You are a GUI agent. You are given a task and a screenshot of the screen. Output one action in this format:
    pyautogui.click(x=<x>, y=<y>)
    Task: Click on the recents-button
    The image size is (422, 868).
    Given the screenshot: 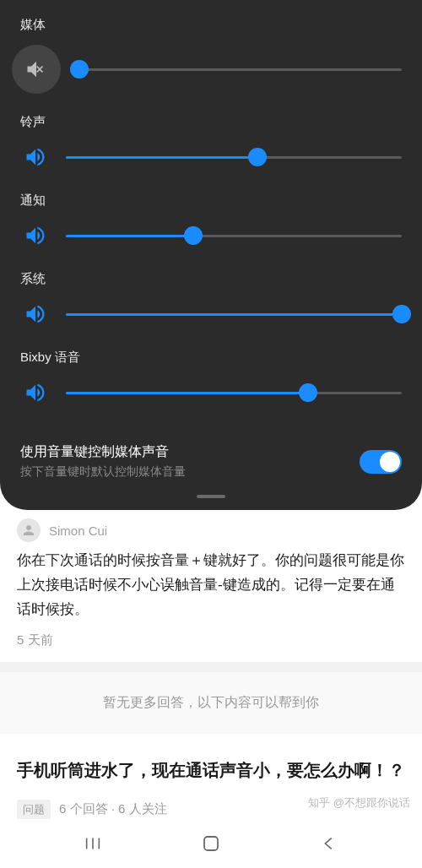 What is the action you would take?
    pyautogui.click(x=93, y=844)
    